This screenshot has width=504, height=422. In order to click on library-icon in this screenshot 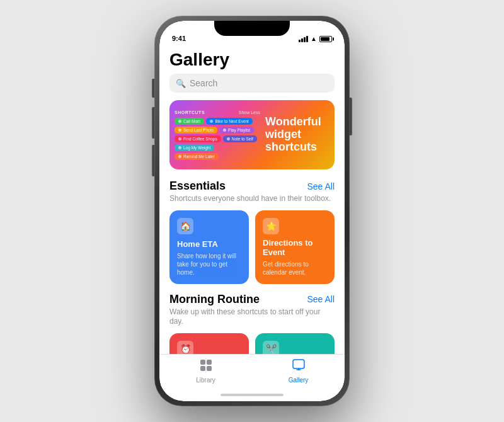, I will do `click(206, 367)`.